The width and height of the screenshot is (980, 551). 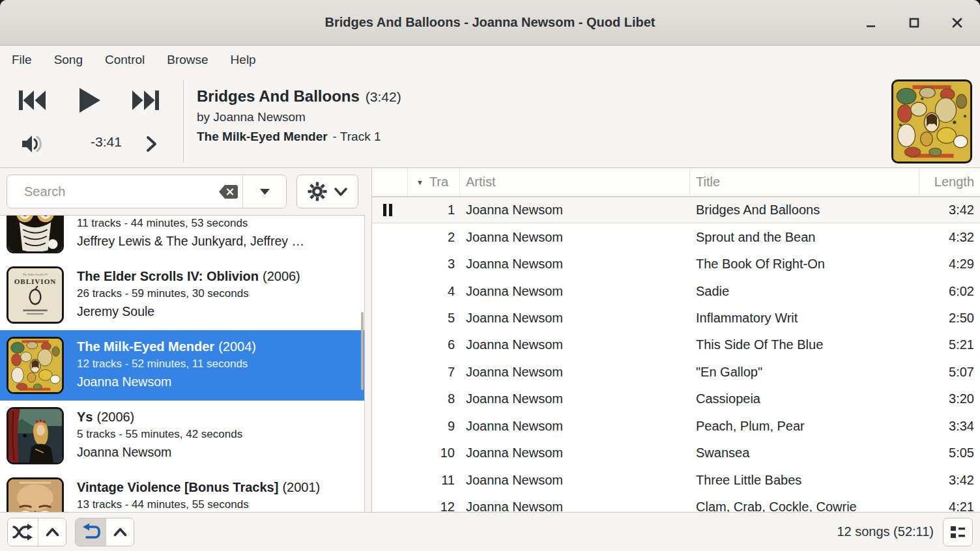 What do you see at coordinates (805, 237) in the screenshot?
I see `cell-title: Sprout and the Bean` at bounding box center [805, 237].